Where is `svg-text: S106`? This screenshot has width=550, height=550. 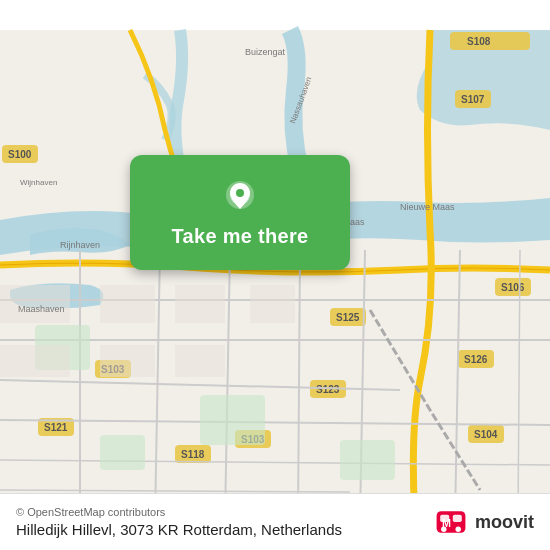 svg-text: S106 is located at coordinates (513, 288).